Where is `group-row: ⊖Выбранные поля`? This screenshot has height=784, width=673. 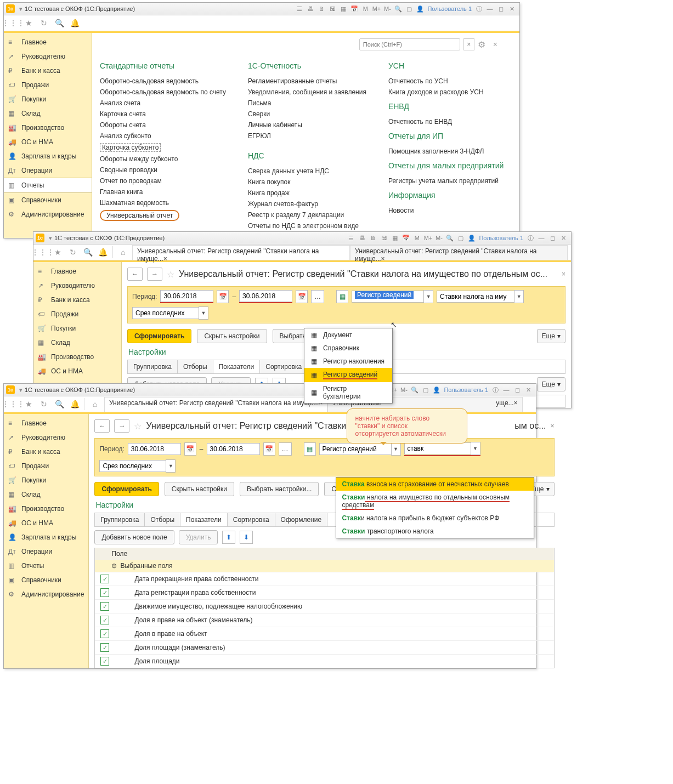
group-row: ⊖Выбранные поля is located at coordinates (324, 566).